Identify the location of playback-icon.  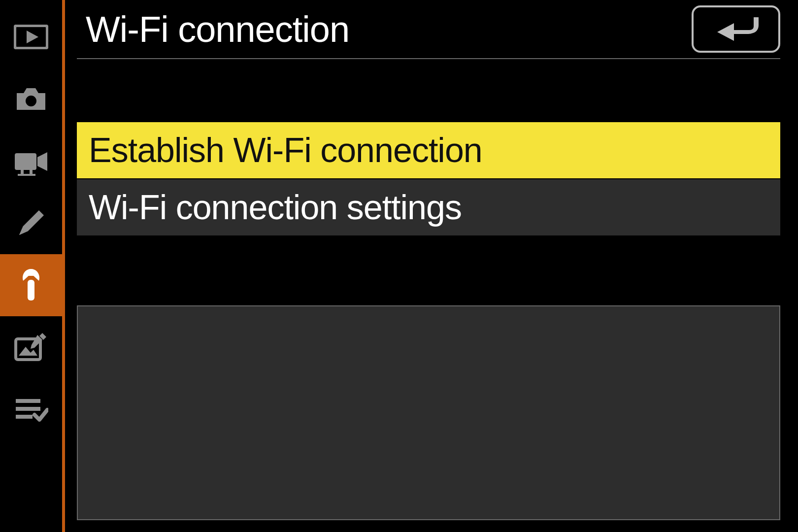
(31, 37).